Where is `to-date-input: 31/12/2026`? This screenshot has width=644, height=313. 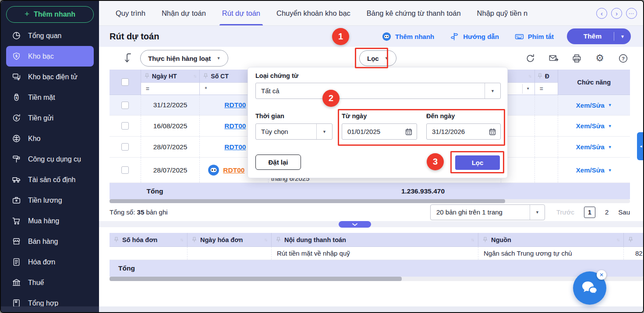
to-date-input: 31/12/2026 is located at coordinates (464, 131).